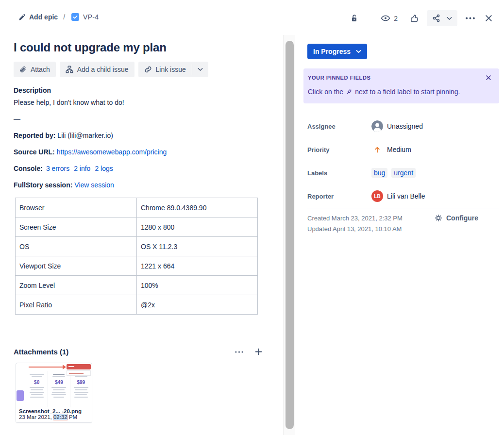 The image size is (504, 435). I want to click on status-dropdown-button: In Progress, so click(337, 51).